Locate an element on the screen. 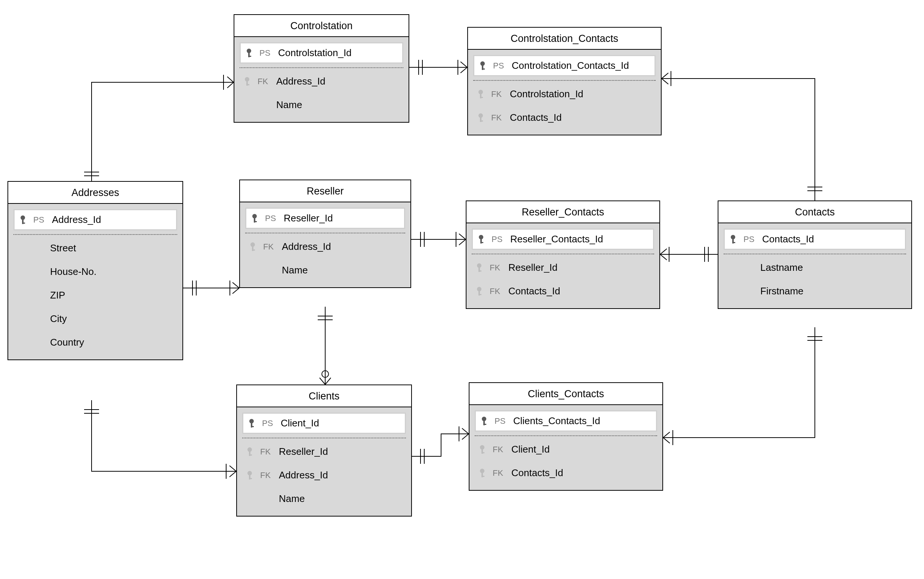 The width and height of the screenshot is (924, 579). entity-title: Clients is located at coordinates (324, 396).